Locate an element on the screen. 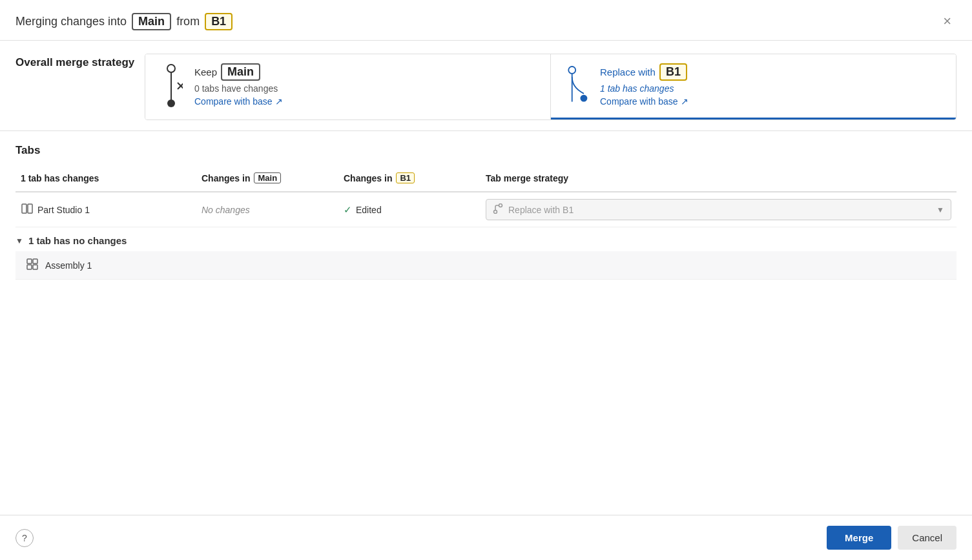 The image size is (972, 560). table-row: Part Studio 1 No changes ✓ Edited is located at coordinates (486, 210).